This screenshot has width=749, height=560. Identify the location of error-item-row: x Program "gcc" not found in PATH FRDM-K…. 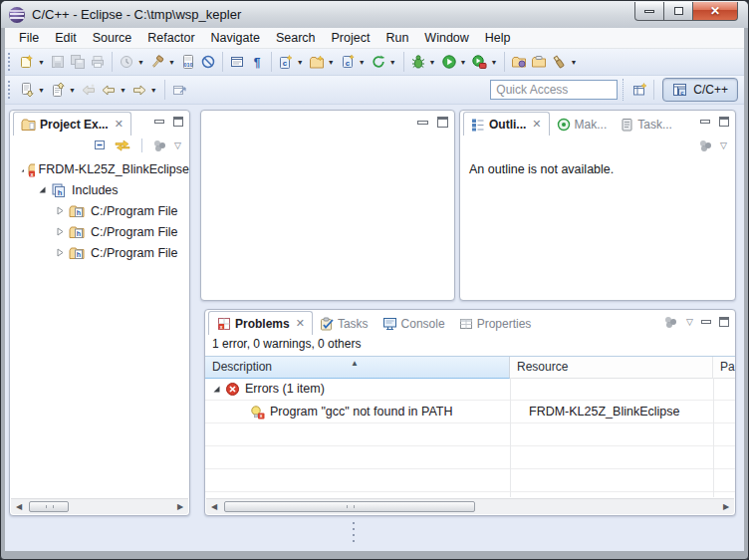
(470, 413).